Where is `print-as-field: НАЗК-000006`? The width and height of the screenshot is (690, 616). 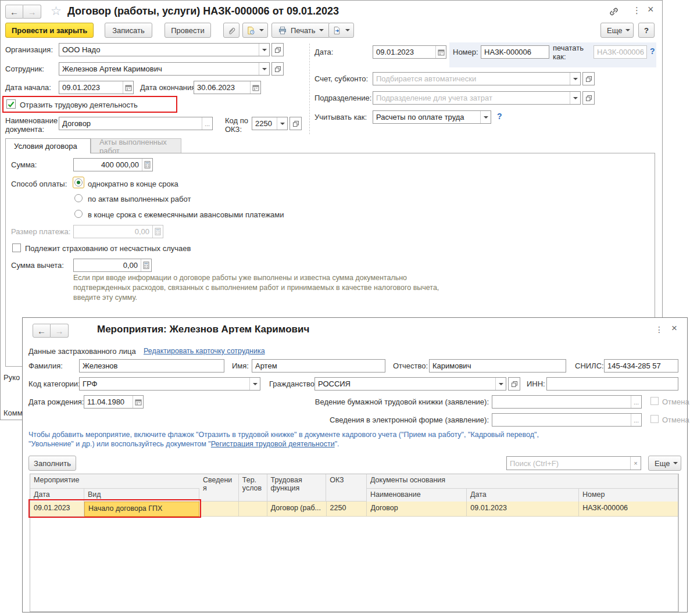 print-as-field: НАЗК-000006 is located at coordinates (620, 52).